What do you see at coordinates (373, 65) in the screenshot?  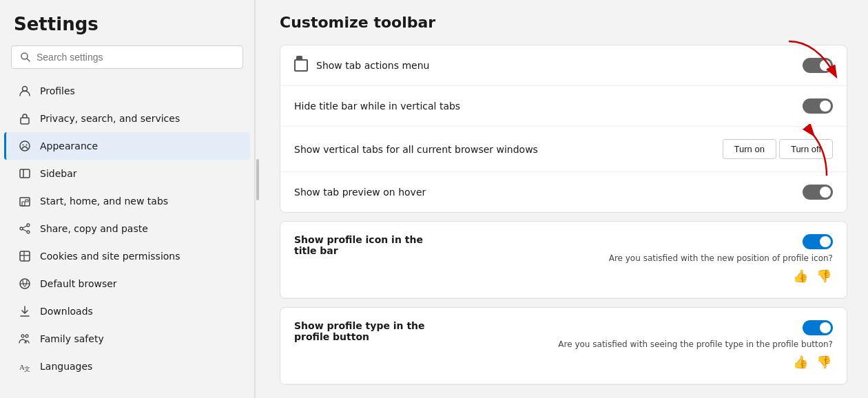 I see `setting-label-tab-actions: Show tab actions menu` at bounding box center [373, 65].